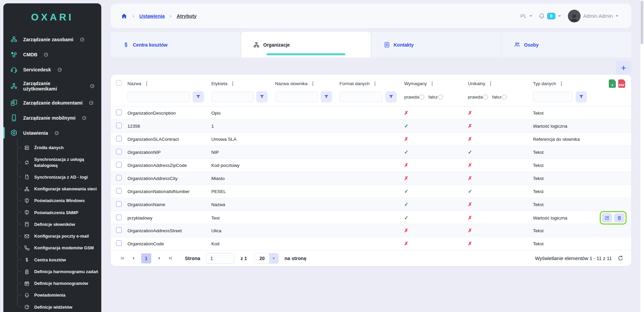 The image size is (644, 312). What do you see at coordinates (52, 86) in the screenshot?
I see `sidebar-item-zarządzanie-użytkownikami: Zarządzanie użytkownikami` at bounding box center [52, 86].